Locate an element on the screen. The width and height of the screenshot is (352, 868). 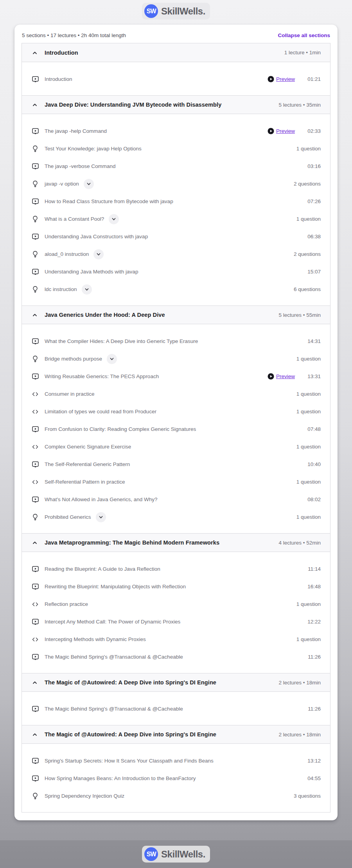
lecture-row: How to Read Class Structure from Bytecod… is located at coordinates (176, 202).